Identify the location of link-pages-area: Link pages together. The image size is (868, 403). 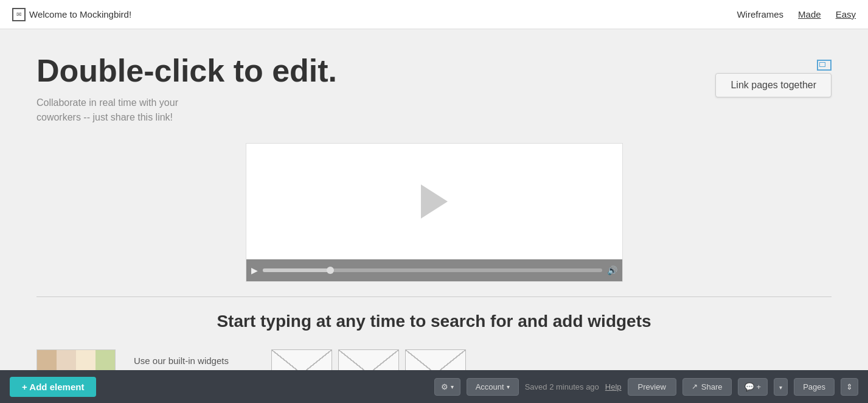
(774, 79).